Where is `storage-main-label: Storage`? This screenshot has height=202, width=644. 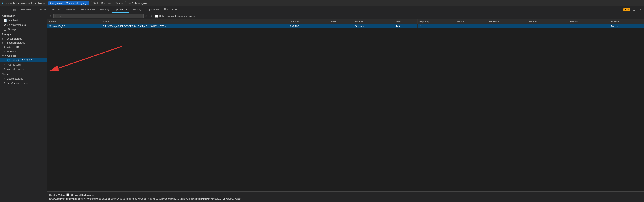 storage-main-label: Storage is located at coordinates (12, 30).